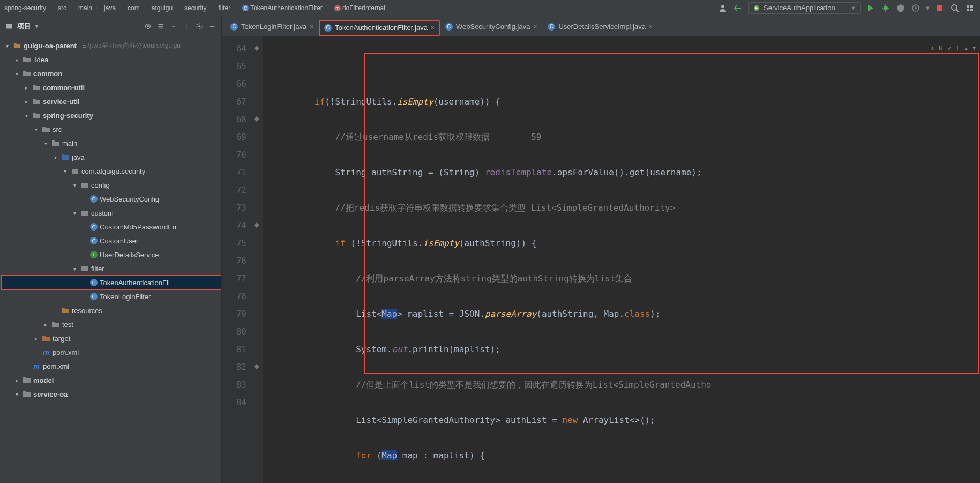 This screenshot has width=980, height=483. What do you see at coordinates (111, 87) in the screenshot?
I see `tree-common-util: ▸common-util` at bounding box center [111, 87].